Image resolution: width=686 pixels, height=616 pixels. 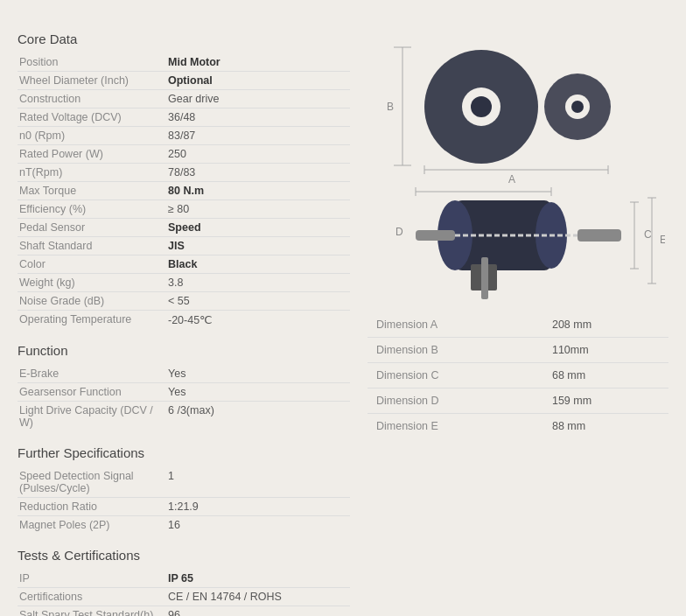 I want to click on spec-value: 36/48, so click(x=258, y=117).